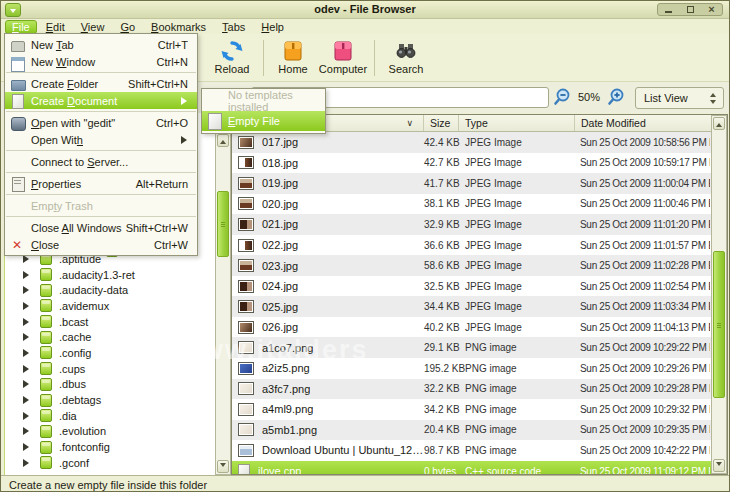  Describe the element at coordinates (264, 121) in the screenshot. I see `submenu-item: Empty File` at that location.